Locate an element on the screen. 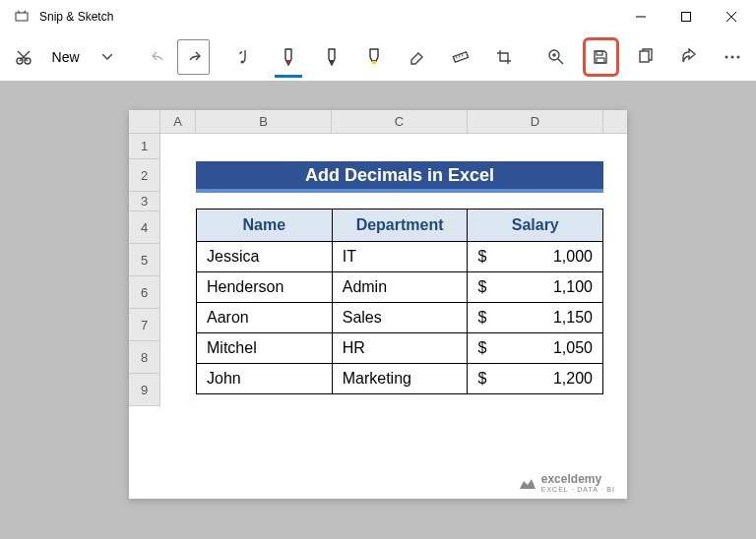 This screenshot has height=539, width=756. new-button: New is located at coordinates (66, 57).